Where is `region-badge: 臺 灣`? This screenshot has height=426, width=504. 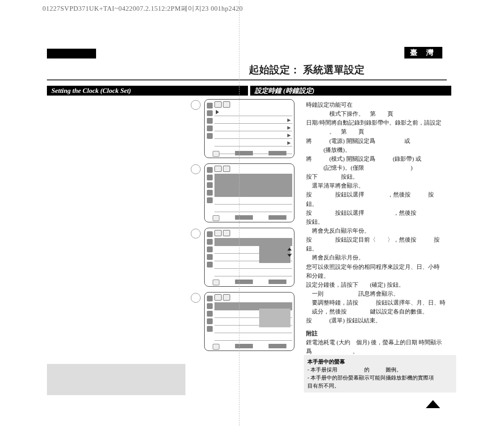
region-badge: 臺 灣 is located at coordinates (424, 53).